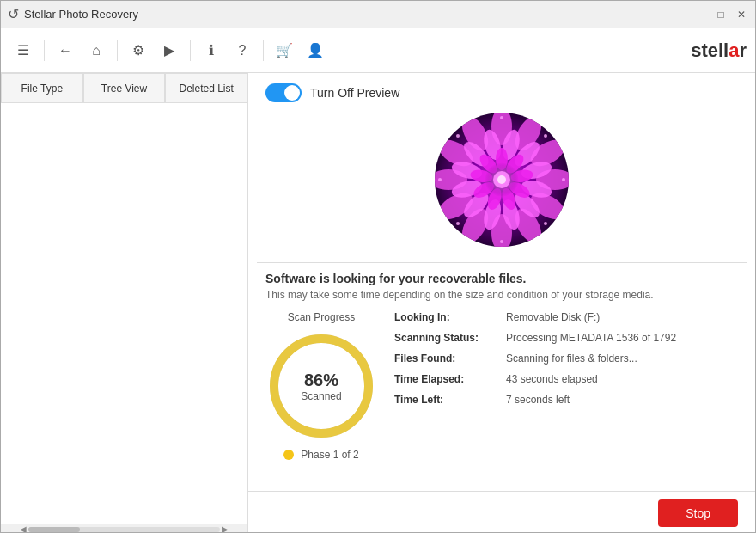 The width and height of the screenshot is (756, 533). I want to click on phase-row: Phase 1 of 2, so click(321, 455).